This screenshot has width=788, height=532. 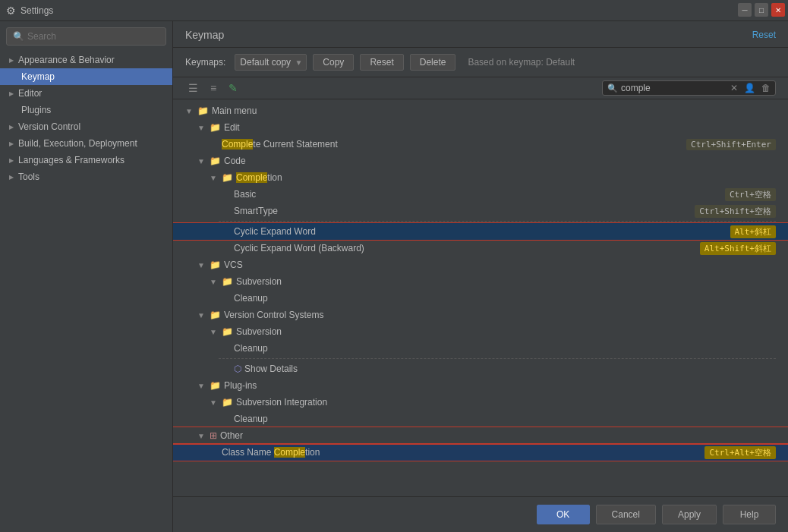 I want to click on sidebar-item-build: ▶ Build, Execution, Deployment, so click(x=87, y=143).